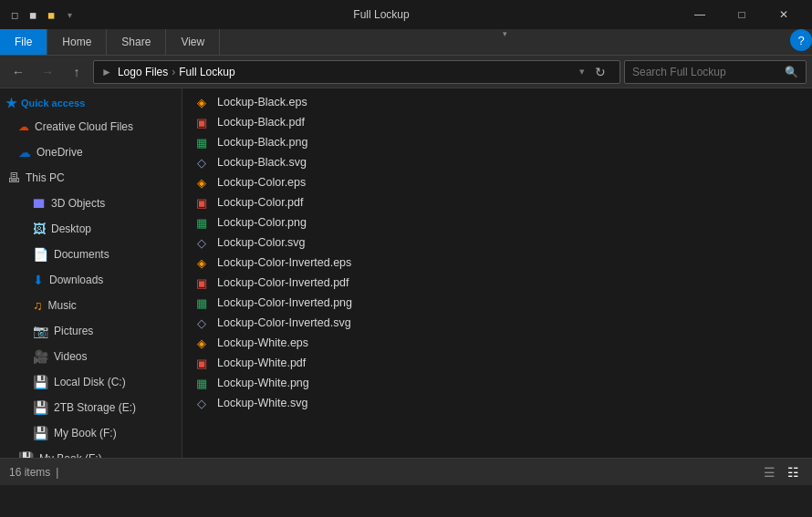  Describe the element at coordinates (91, 408) in the screenshot. I see `sidebar-item-storage-e: 💾 2TB Storage (E:)` at that location.